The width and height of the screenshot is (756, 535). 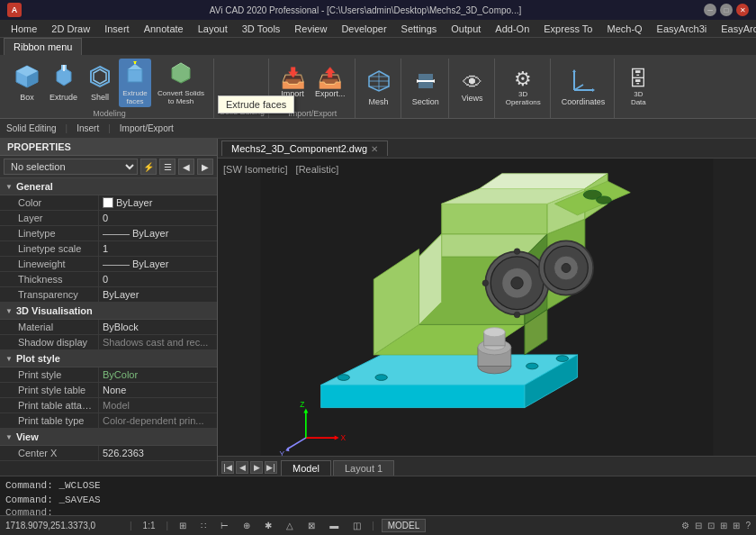 I want to click on ribbon-btn-3d-operations-label: 3DOperations, so click(x=524, y=98).